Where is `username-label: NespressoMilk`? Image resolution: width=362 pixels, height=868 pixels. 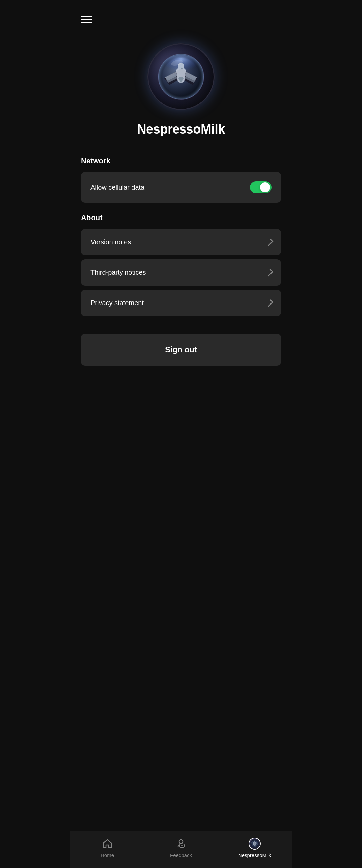
username-label: NespressoMilk is located at coordinates (181, 129).